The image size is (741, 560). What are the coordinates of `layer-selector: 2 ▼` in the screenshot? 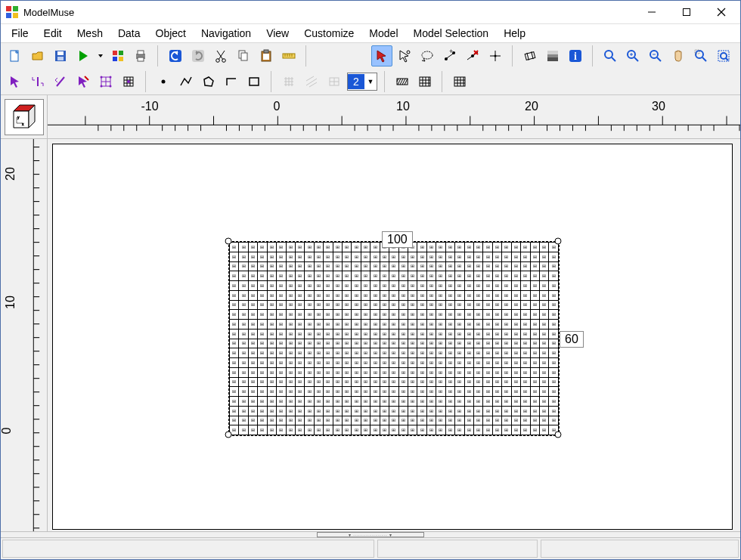 It's located at (362, 82).